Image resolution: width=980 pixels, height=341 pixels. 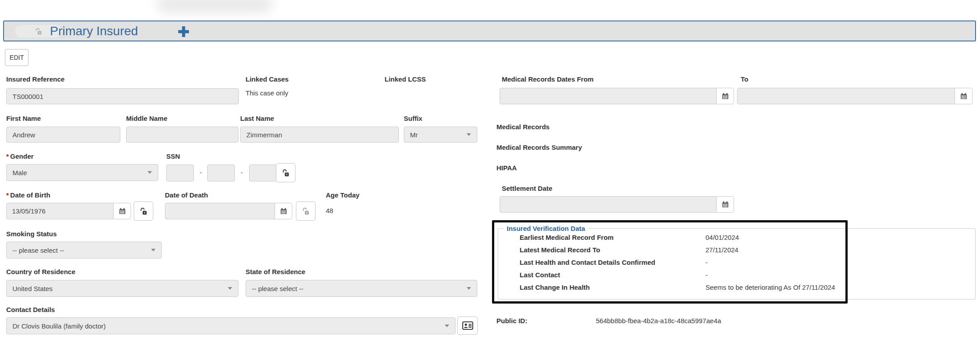 I want to click on medical-records-dates-to-label: To, so click(x=744, y=79).